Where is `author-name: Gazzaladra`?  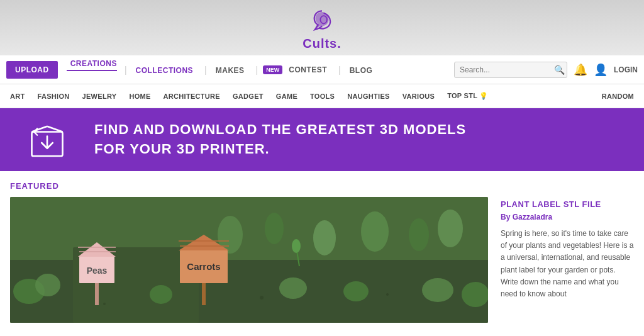 author-name: Gazzaladra is located at coordinates (532, 217).